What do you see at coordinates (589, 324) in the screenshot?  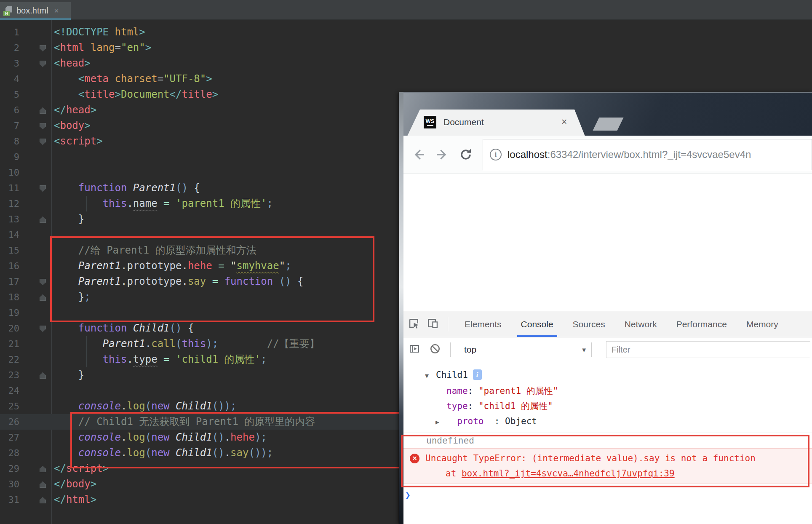 I see `devtools-tab-sources: Sources` at bounding box center [589, 324].